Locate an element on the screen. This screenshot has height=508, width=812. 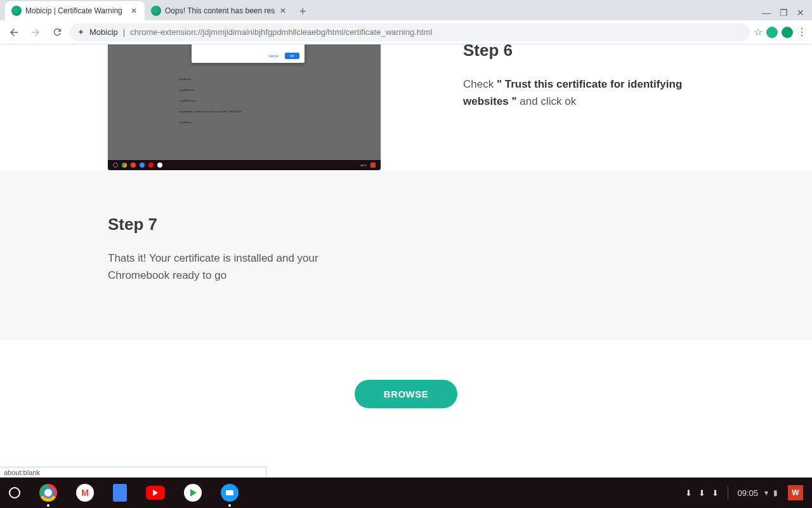
browse-button: BROWSE is located at coordinates (406, 394).